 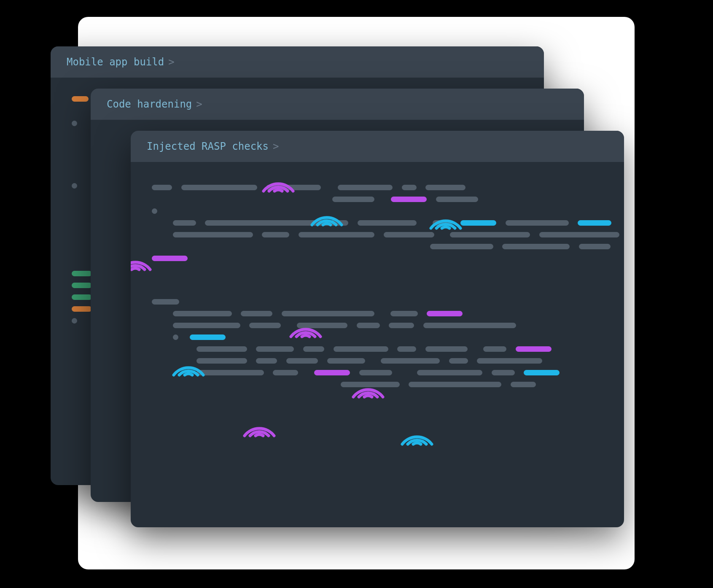 What do you see at coordinates (149, 104) in the screenshot?
I see `window-title: Code hardening` at bounding box center [149, 104].